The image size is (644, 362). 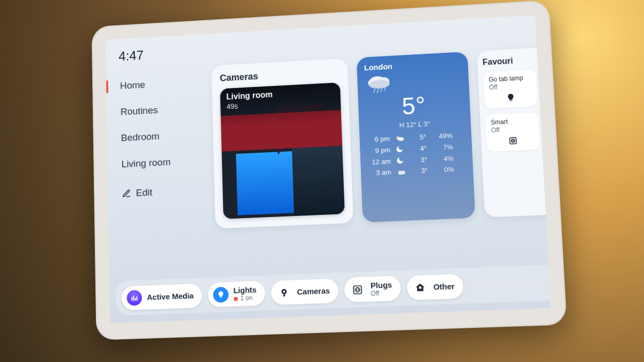 What do you see at coordinates (419, 137) in the screenshot?
I see `weather-hour-temp: 5°` at bounding box center [419, 137].